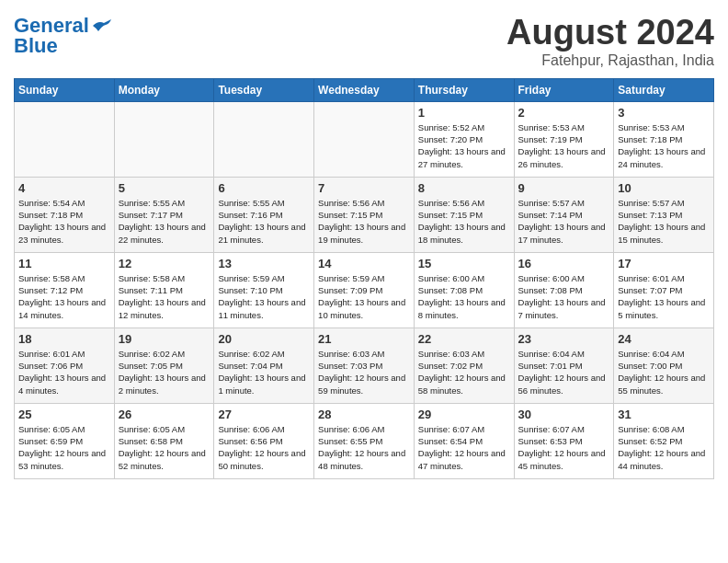 The width and height of the screenshot is (728, 563). What do you see at coordinates (463, 139) in the screenshot?
I see `calendar-cell: 1Sunrise: 5:52 AM Sunset: 7:20 PM Daylig…` at bounding box center [463, 139].